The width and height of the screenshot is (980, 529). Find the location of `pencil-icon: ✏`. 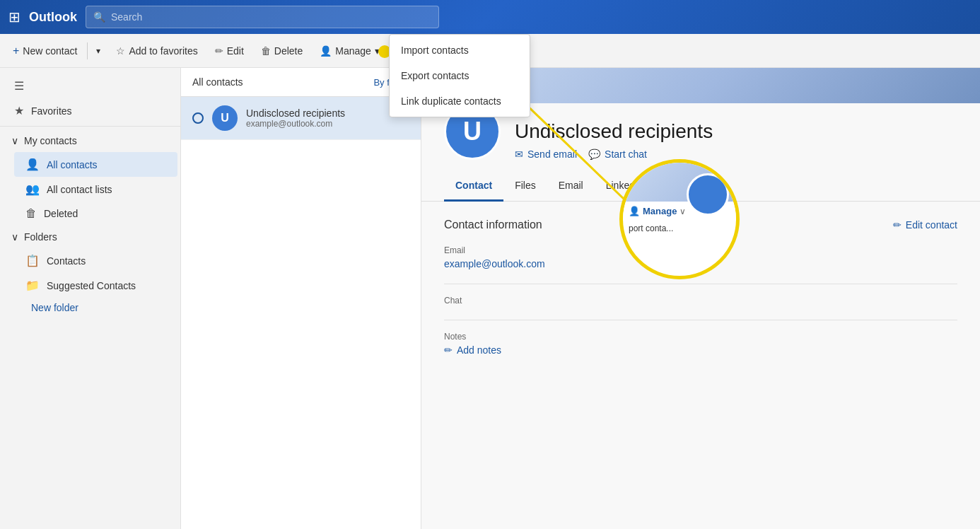

pencil-icon: ✏ is located at coordinates (897, 225).